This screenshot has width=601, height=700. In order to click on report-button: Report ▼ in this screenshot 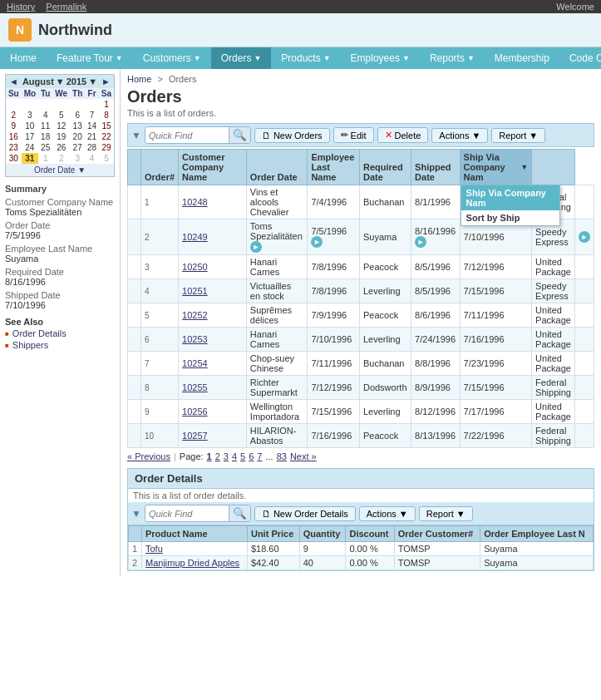, I will do `click(519, 136)`.